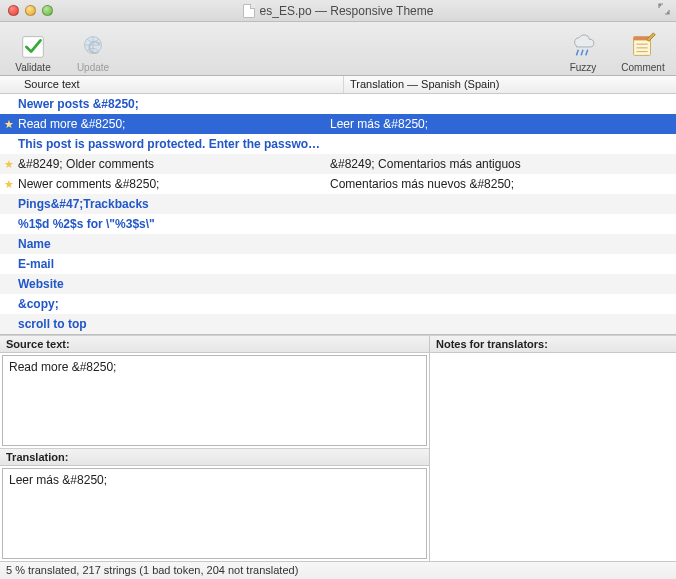  Describe the element at coordinates (338, 85) in the screenshot. I see `table-header: Source text Translation — Spanish (Spain…` at that location.